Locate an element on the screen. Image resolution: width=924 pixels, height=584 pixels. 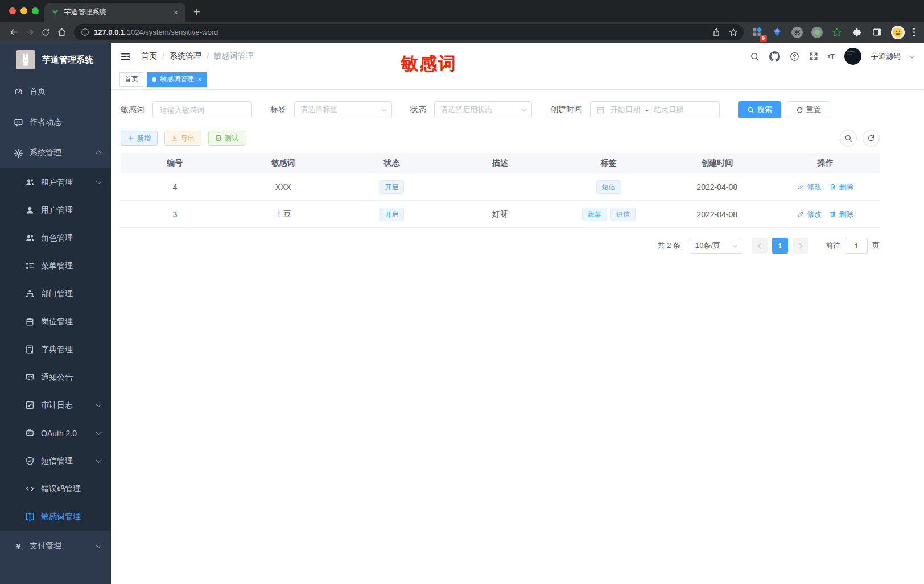
status-select: 请选择启用状态 is located at coordinates (483, 110).